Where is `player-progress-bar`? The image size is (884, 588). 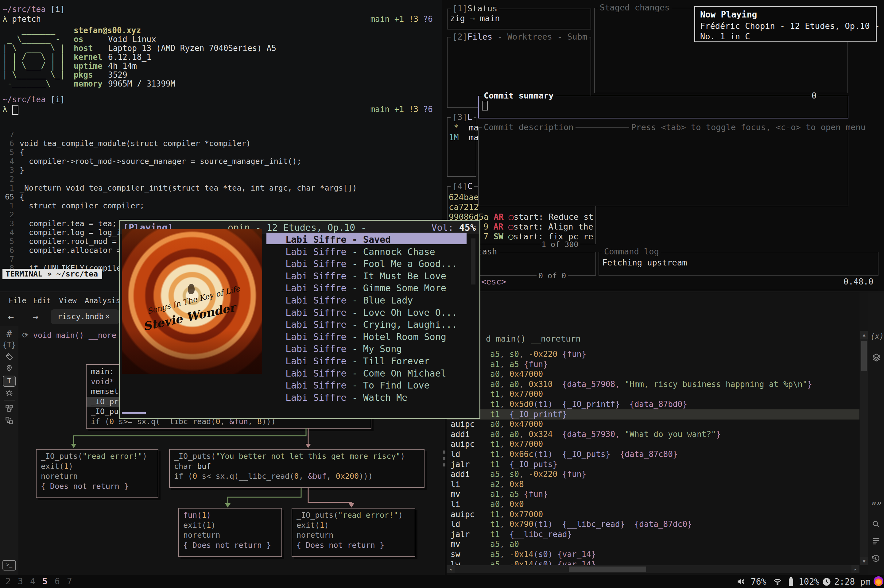
player-progress-bar is located at coordinates (134, 413).